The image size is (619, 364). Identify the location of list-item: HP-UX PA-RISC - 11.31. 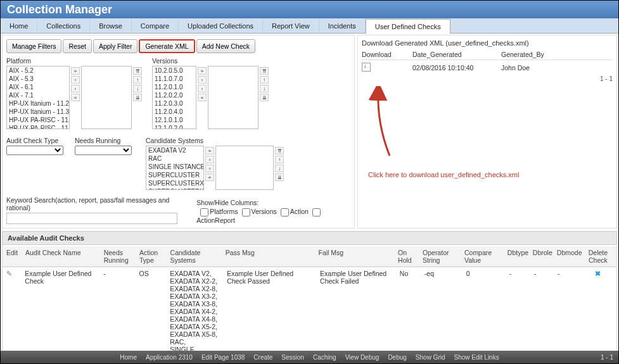
(38, 127).